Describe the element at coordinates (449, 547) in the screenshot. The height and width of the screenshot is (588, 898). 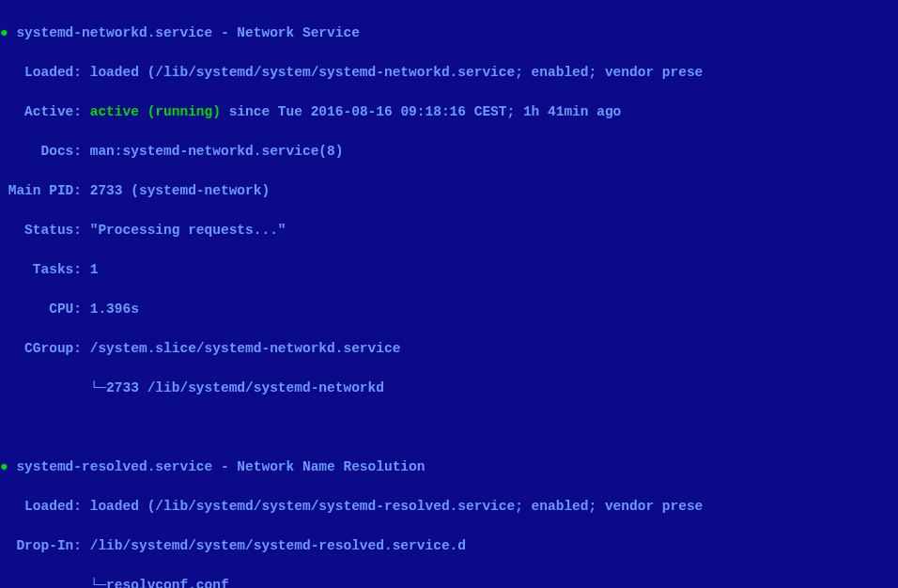
I see `svc2-dropin: Drop-In: /lib/systemd/system/systemd-res…` at that location.